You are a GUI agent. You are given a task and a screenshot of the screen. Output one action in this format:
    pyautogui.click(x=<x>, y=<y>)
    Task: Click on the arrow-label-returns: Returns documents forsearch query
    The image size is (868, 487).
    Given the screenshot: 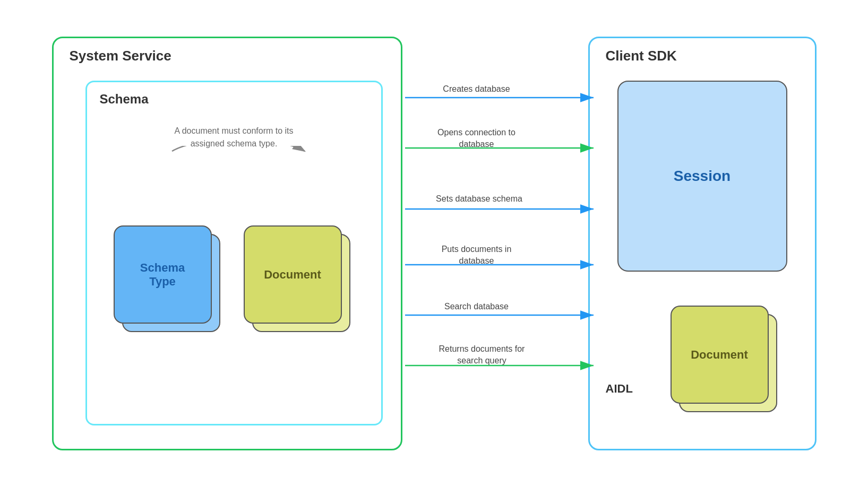 What is the action you would take?
    pyautogui.click(x=482, y=355)
    